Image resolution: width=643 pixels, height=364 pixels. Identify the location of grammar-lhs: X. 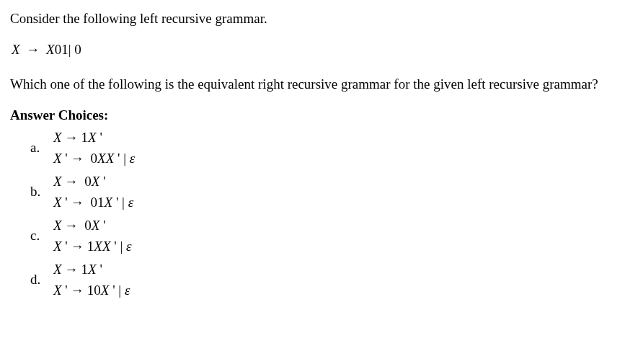
(16, 49).